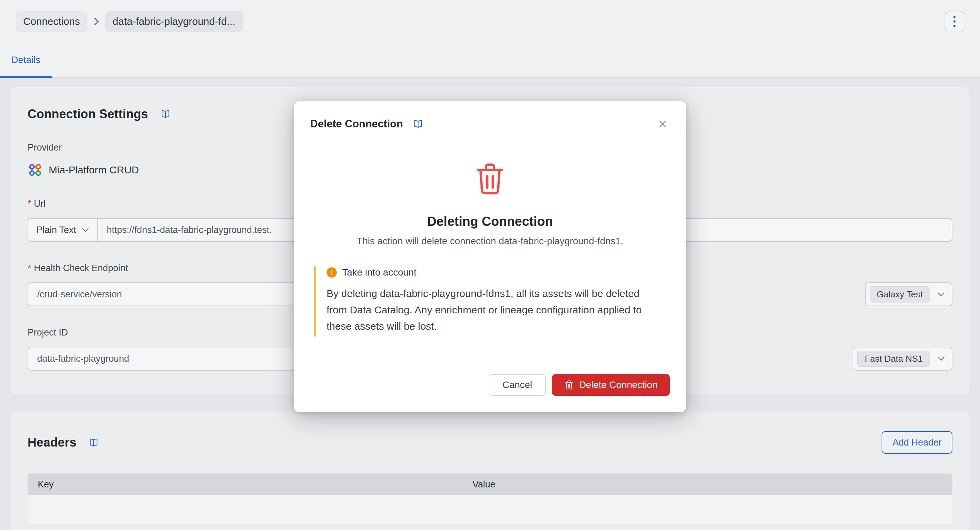 The image size is (980, 530). I want to click on close-button, so click(663, 124).